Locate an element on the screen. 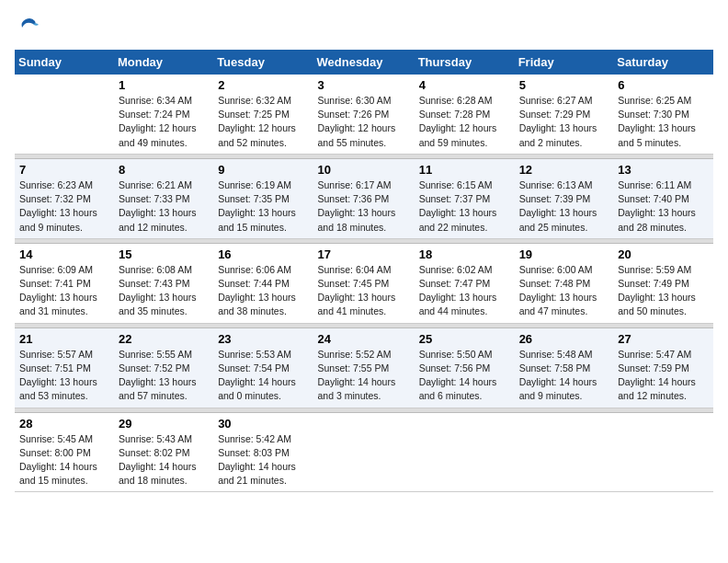  calendar-day-cell: 15Sunrise: 6:08 AMSunset: 7:43 PMDayligh… is located at coordinates (164, 283).